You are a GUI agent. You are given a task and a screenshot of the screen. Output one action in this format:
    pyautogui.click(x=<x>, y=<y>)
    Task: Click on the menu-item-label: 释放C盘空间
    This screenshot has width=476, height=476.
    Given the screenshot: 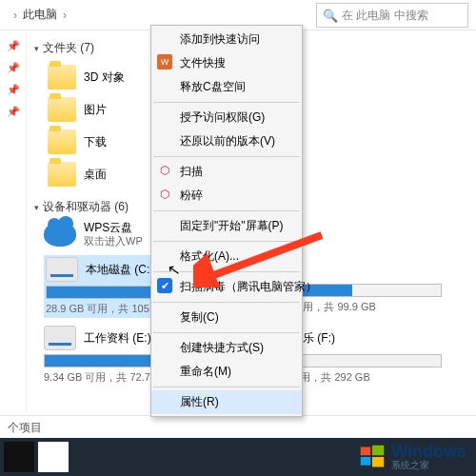 What is the action you would take?
    pyautogui.click(x=213, y=87)
    